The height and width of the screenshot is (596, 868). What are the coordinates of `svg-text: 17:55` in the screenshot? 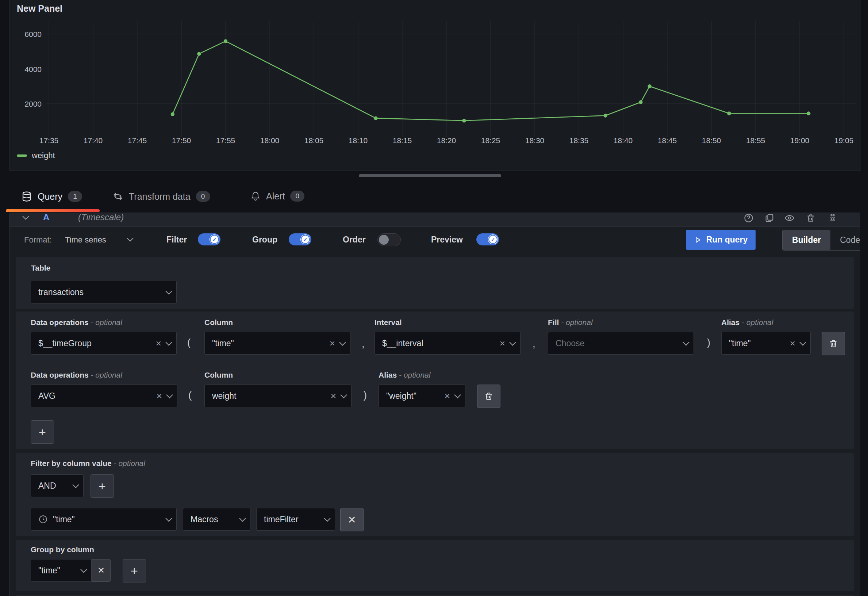 It's located at (226, 140).